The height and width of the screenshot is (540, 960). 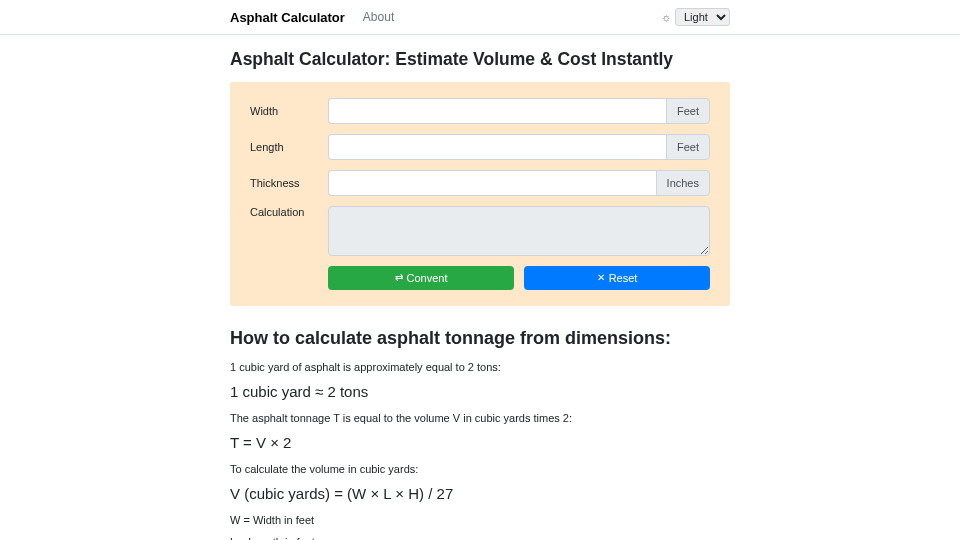 I want to click on label-width: Width, so click(x=289, y=111).